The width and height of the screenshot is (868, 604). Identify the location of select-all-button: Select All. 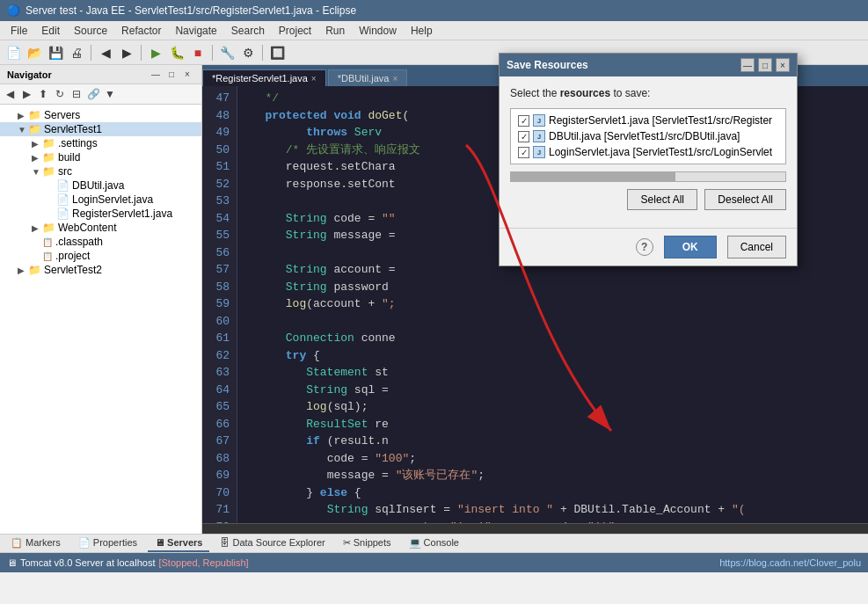
(662, 200).